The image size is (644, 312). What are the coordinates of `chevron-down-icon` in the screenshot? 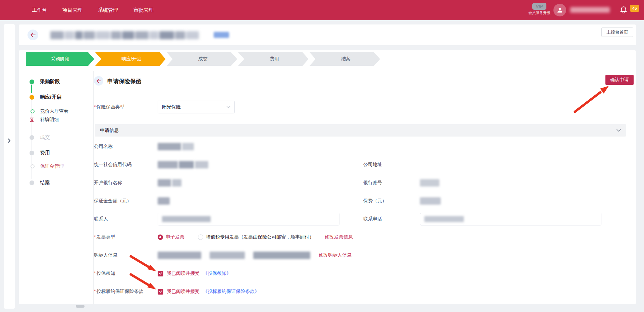 It's located at (228, 107).